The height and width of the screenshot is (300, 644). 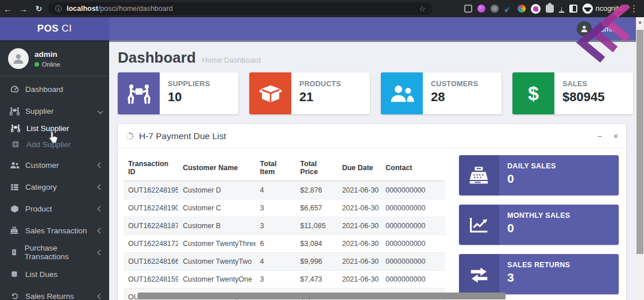 What do you see at coordinates (55, 187) in the screenshot?
I see `sidebar-item-category: Category` at bounding box center [55, 187].